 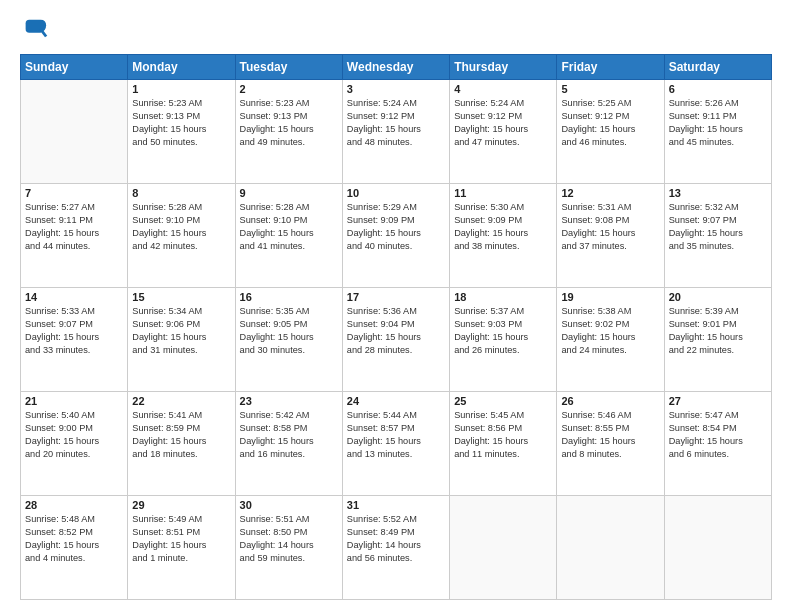 What do you see at coordinates (36, 30) in the screenshot?
I see `logo` at bounding box center [36, 30].